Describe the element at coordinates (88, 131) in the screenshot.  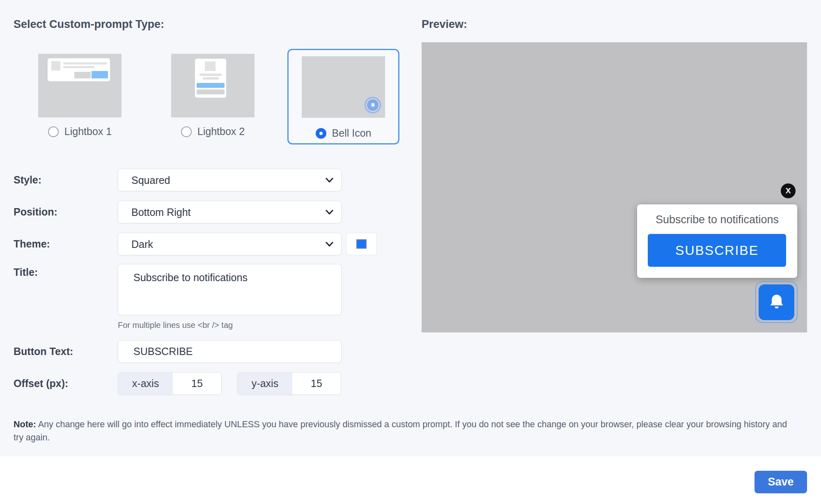
I see `lightbox1-label: Lightbox 1` at that location.